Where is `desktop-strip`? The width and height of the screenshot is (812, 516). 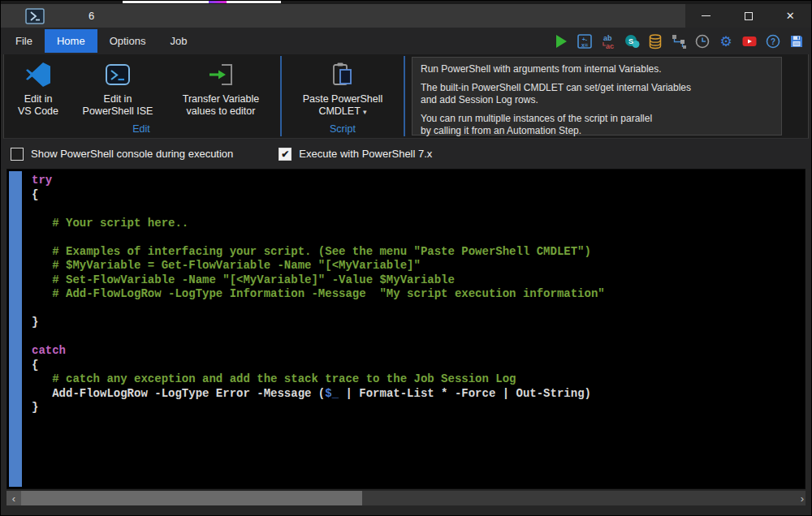
desktop-strip is located at coordinates (201, 2).